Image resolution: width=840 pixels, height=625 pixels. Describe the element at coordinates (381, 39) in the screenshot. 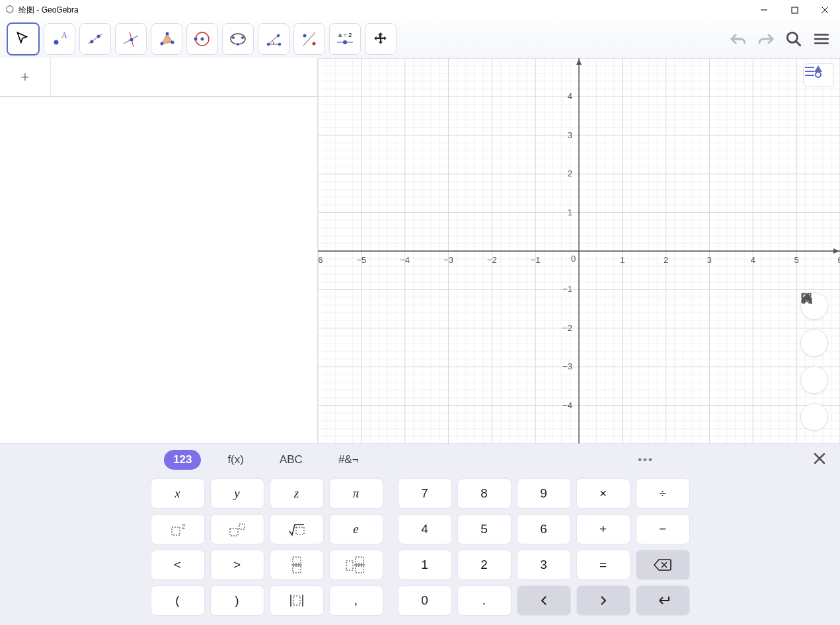

I see `tool-move-view` at that location.